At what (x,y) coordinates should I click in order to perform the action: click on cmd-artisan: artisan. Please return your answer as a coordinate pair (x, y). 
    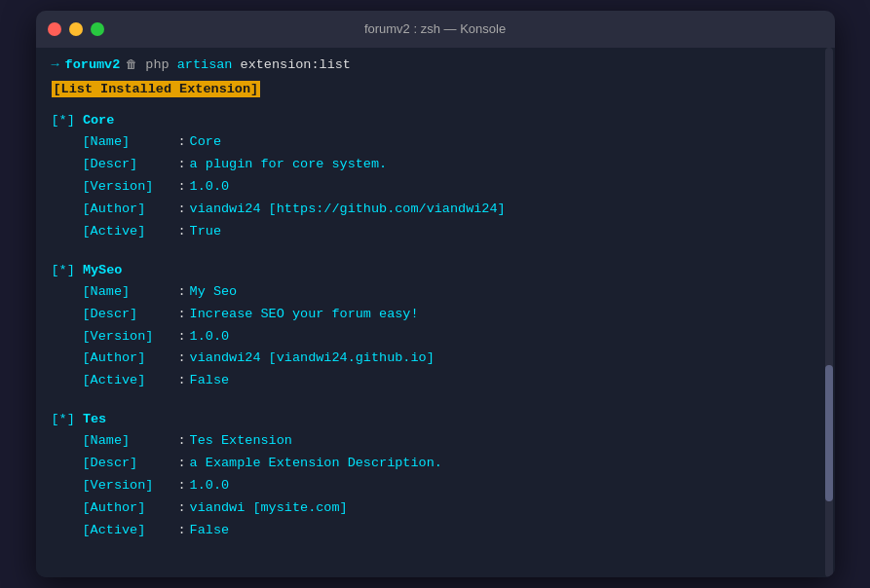
    Looking at the image, I should click on (205, 64).